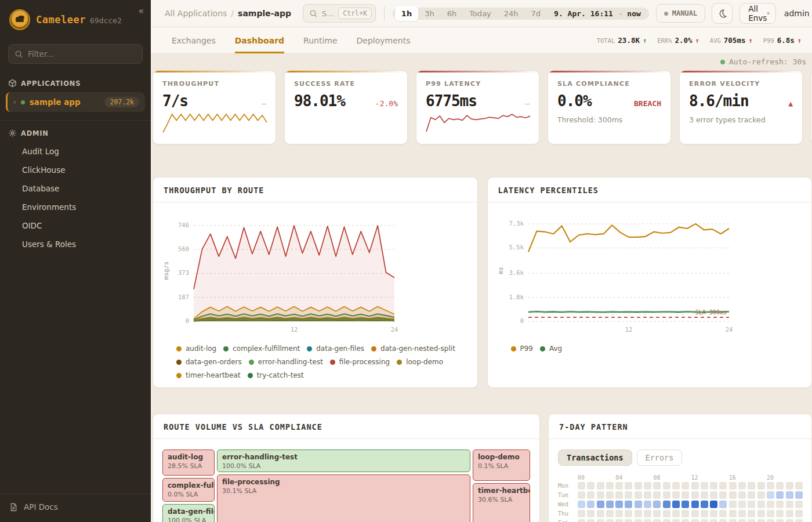 Image resolution: width=812 pixels, height=522 pixels. I want to click on range-button-6h: 6h, so click(452, 14).